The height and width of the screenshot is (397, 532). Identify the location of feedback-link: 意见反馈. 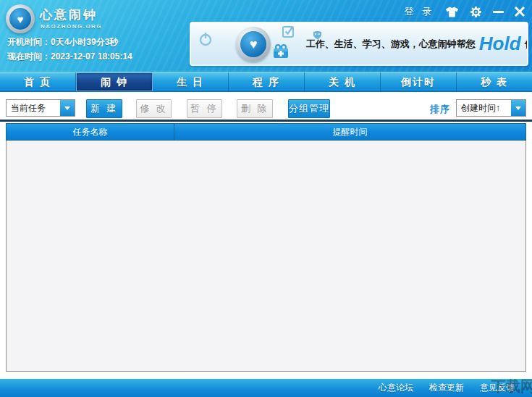
(497, 388).